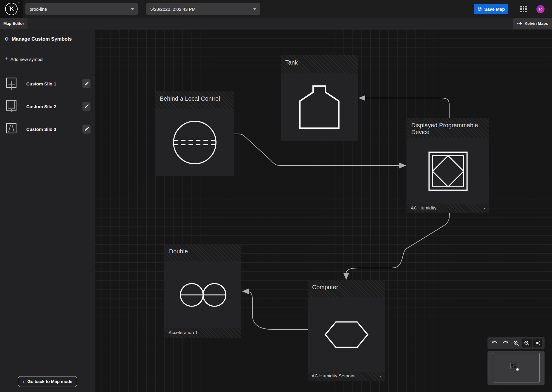 The width and height of the screenshot is (552, 392). Describe the element at coordinates (403, 166) in the screenshot. I see `arrowhead-right-icon` at that location.